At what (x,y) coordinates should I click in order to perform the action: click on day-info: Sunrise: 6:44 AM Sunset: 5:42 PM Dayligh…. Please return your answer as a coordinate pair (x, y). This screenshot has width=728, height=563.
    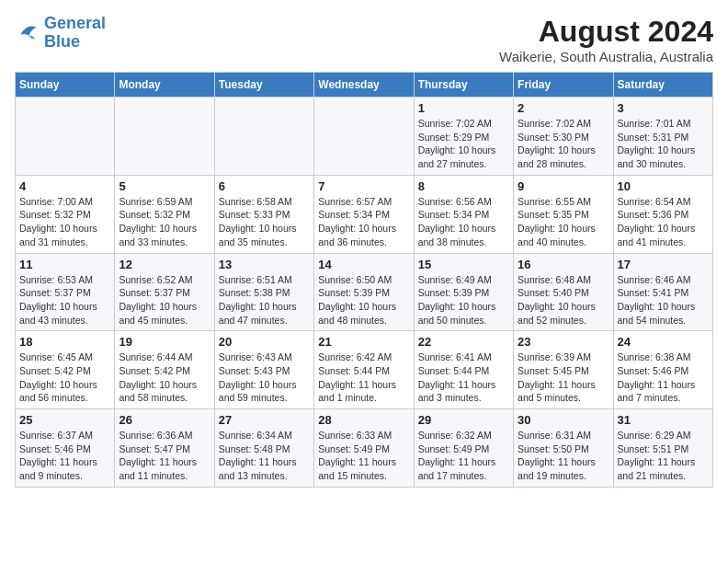
    Looking at the image, I should click on (164, 377).